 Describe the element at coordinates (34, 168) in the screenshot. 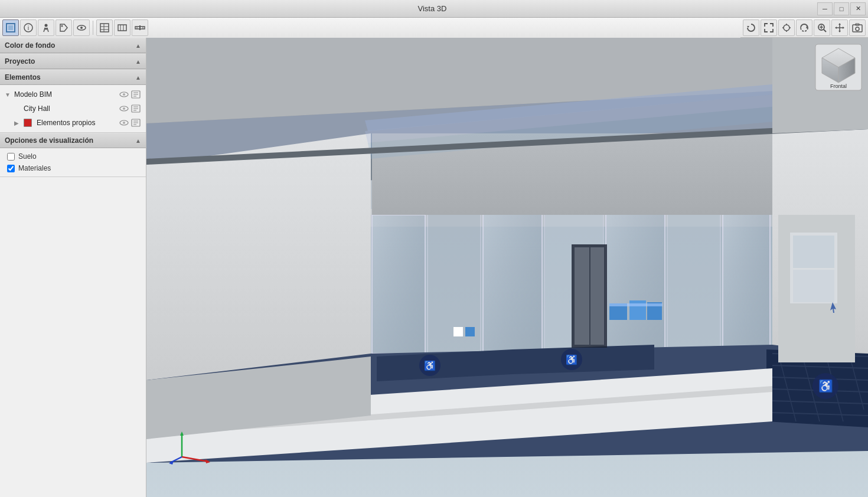

I see `materiales-label: Materiales` at that location.